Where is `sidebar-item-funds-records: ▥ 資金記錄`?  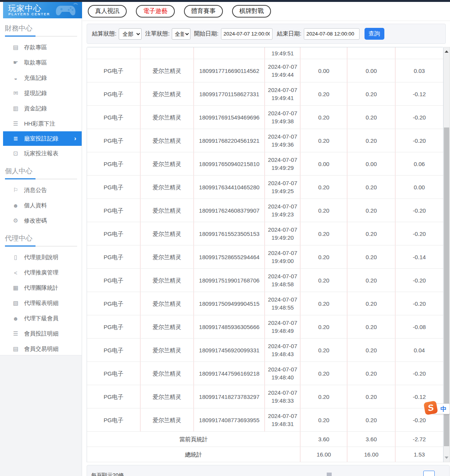
sidebar-item-funds-records: ▥ 資金記錄 is located at coordinates (42, 108).